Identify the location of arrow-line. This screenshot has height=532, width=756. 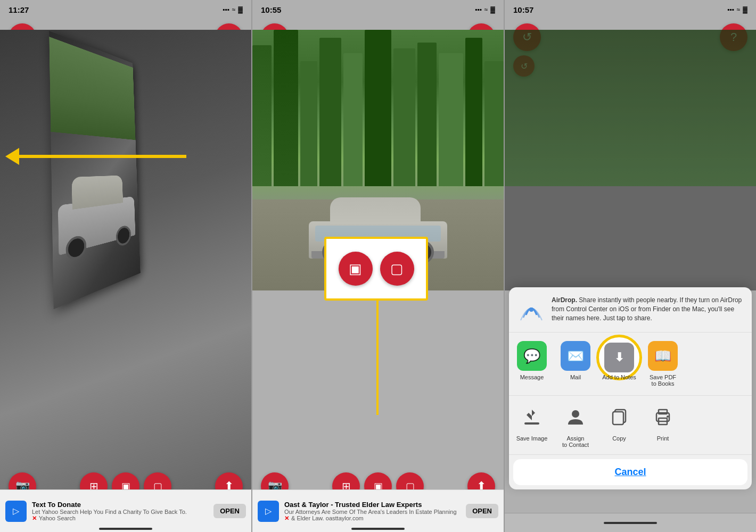
(103, 156).